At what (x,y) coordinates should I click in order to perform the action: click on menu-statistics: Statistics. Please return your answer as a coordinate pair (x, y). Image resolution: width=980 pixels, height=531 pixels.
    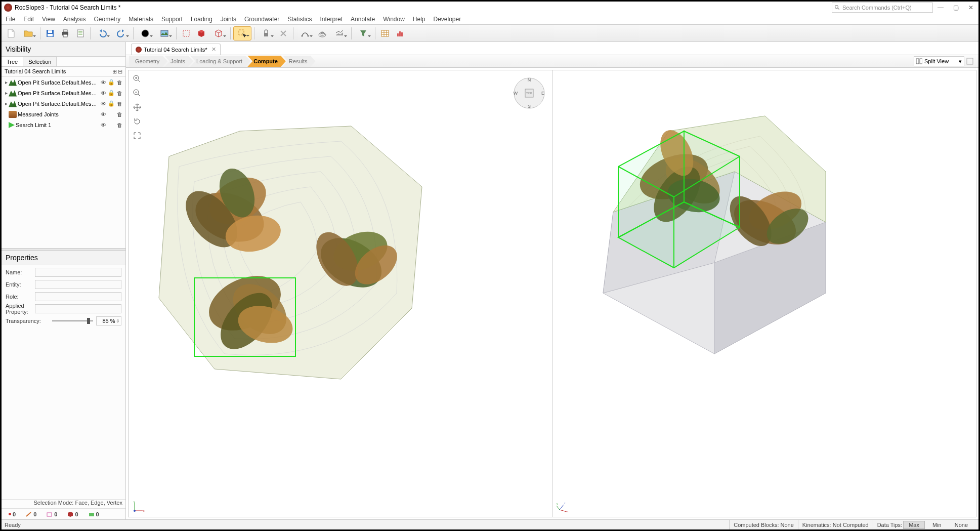
    Looking at the image, I should click on (300, 19).